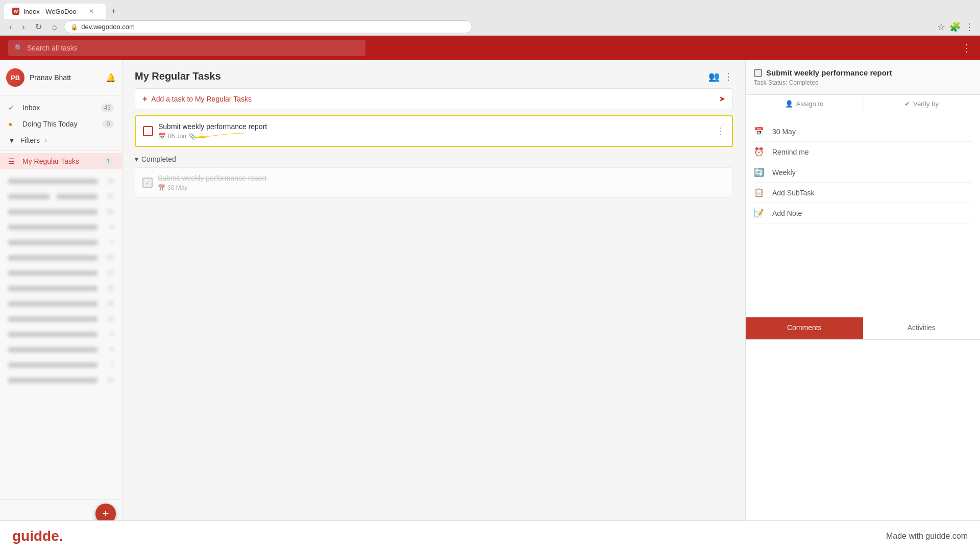  What do you see at coordinates (434, 159) in the screenshot?
I see `completed-header: ▾ Completed` at bounding box center [434, 159].